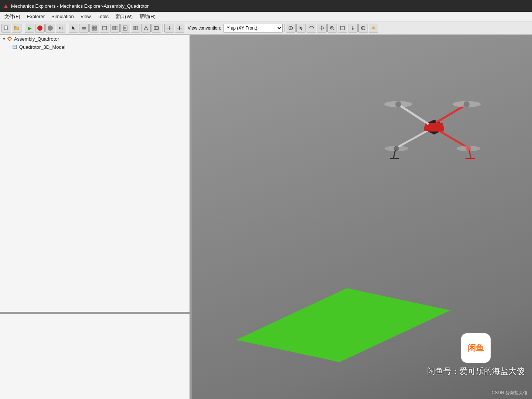  What do you see at coordinates (95, 47) in the screenshot?
I see `tree-child-item: + Quadrotor_3D_Model` at bounding box center [95, 47].